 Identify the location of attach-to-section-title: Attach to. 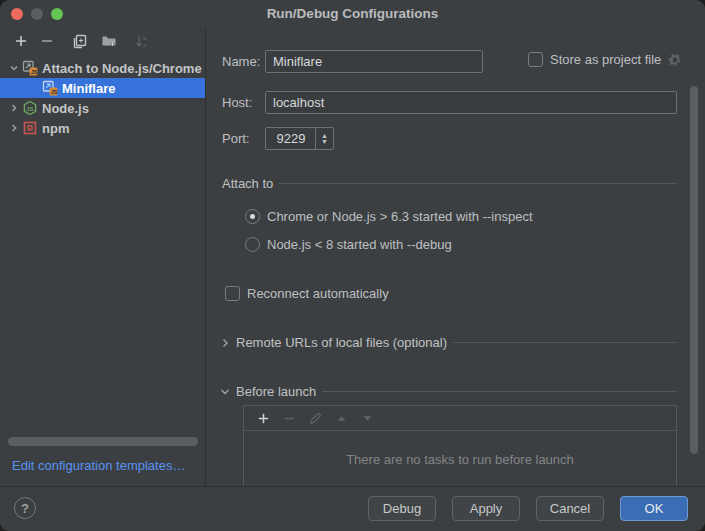
(248, 184).